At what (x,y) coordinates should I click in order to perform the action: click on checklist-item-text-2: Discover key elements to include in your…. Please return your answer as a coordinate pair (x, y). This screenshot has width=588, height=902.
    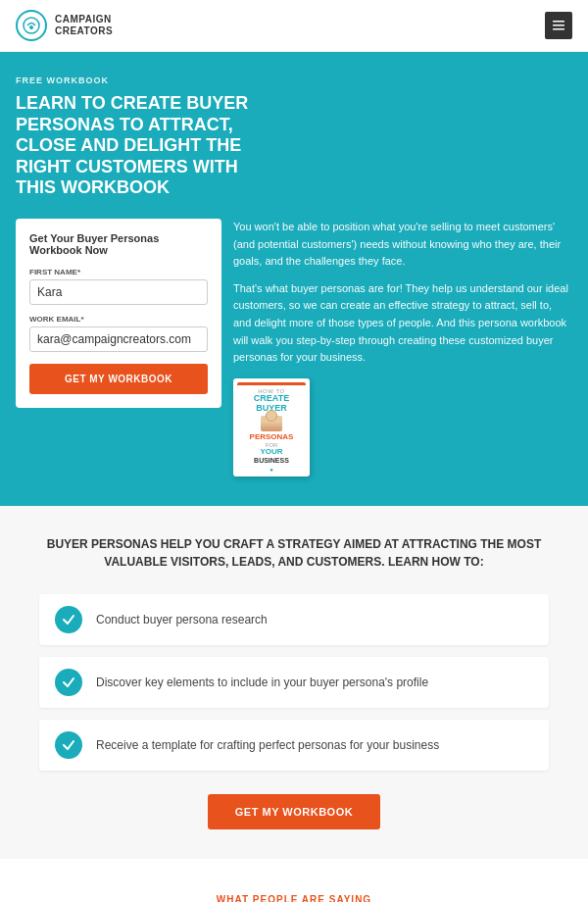
    Looking at the image, I should click on (263, 682).